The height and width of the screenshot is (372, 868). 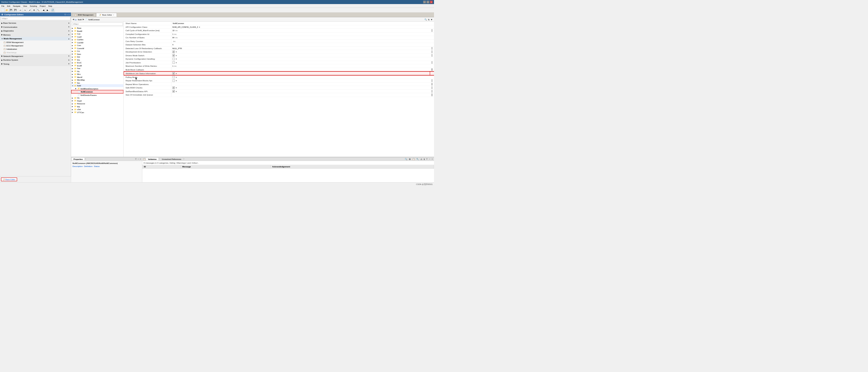 What do you see at coordinates (69, 14) in the screenshot?
I see `sidebar-maximize-btn: □` at bounding box center [69, 14].